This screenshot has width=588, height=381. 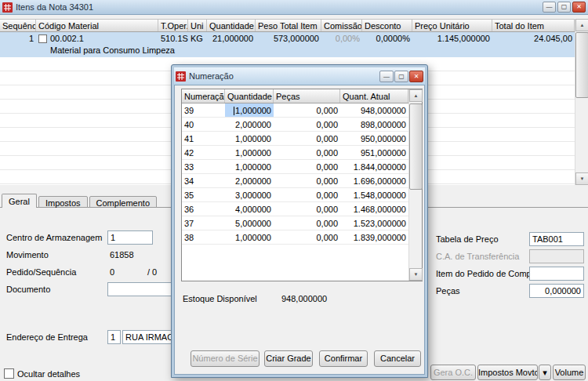 What do you see at coordinates (204, 110) in the screenshot?
I see `numeracao-cell: 39` at bounding box center [204, 110].